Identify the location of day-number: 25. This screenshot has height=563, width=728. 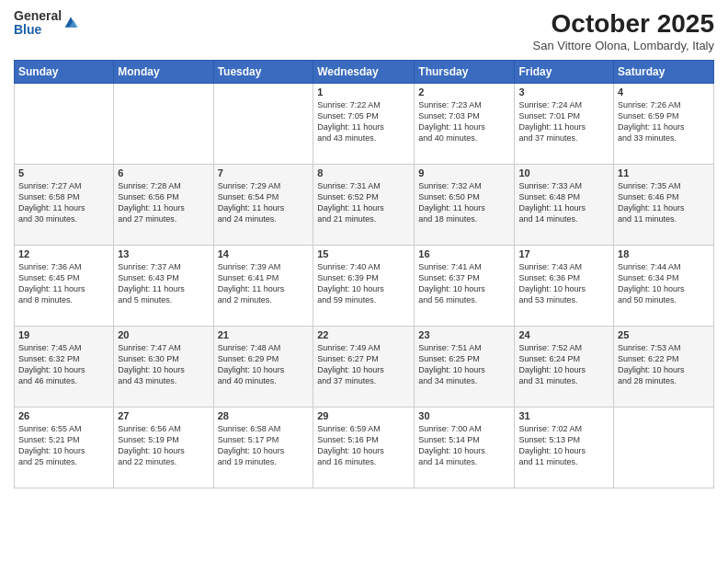
(664, 335).